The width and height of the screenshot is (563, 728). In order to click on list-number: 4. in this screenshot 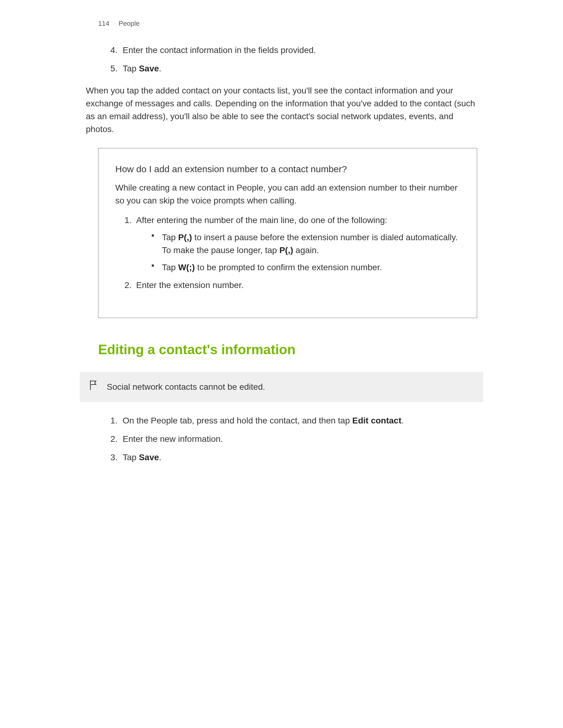, I will do `click(114, 50)`.